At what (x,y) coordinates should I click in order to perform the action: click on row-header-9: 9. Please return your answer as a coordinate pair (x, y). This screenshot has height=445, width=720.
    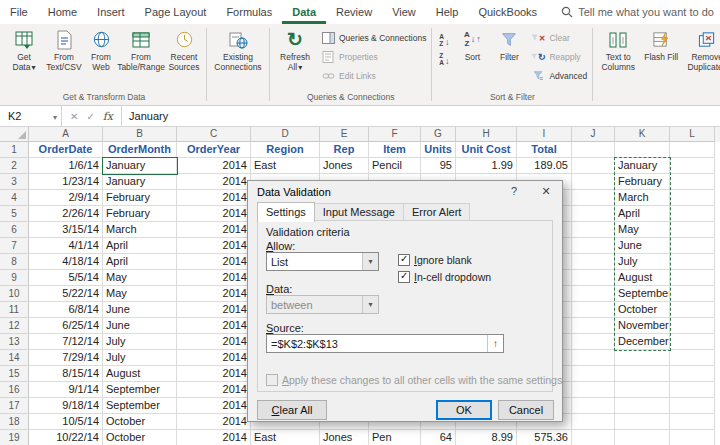
    Looking at the image, I should click on (14, 278).